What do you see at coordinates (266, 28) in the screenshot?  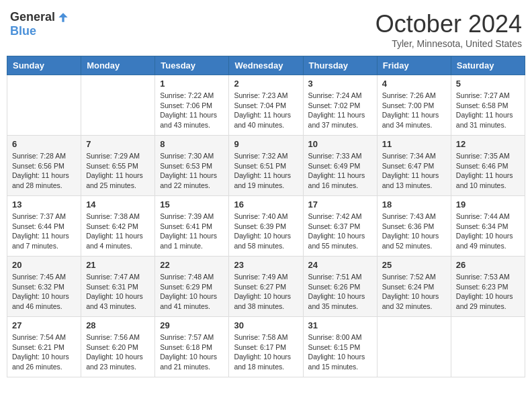 I see `page-header: General Blue October 2024 Tyler, Minneso…` at bounding box center [266, 28].